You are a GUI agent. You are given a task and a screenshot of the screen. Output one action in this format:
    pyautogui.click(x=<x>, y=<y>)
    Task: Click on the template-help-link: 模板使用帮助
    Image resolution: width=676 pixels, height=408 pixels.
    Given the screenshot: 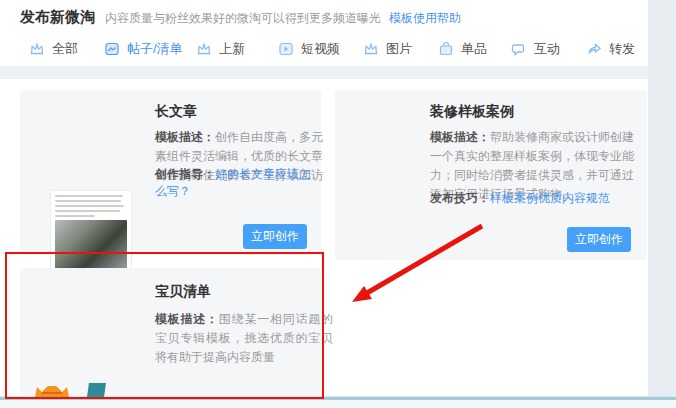 What is the action you would take?
    pyautogui.click(x=425, y=18)
    